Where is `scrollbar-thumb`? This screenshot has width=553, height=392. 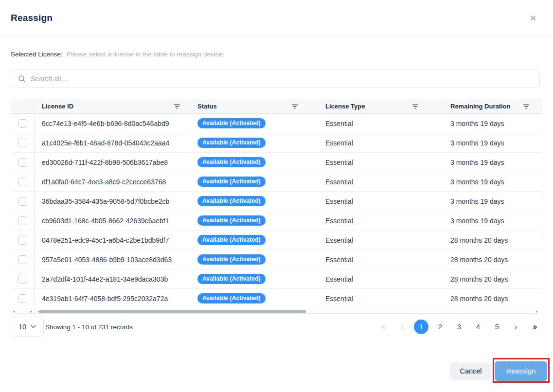
scrollbar-thumb is located at coordinates (173, 311).